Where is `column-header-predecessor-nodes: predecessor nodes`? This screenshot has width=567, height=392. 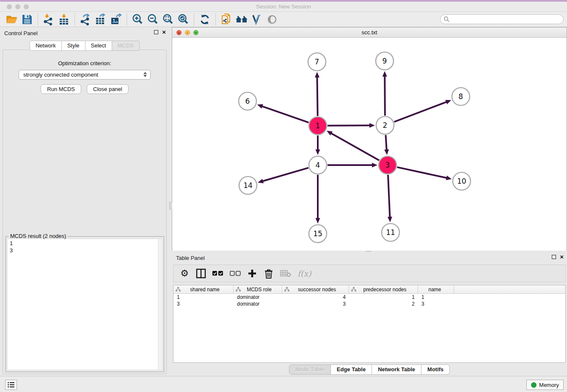 column-header-predecessor-nodes: predecessor nodes is located at coordinates (383, 290).